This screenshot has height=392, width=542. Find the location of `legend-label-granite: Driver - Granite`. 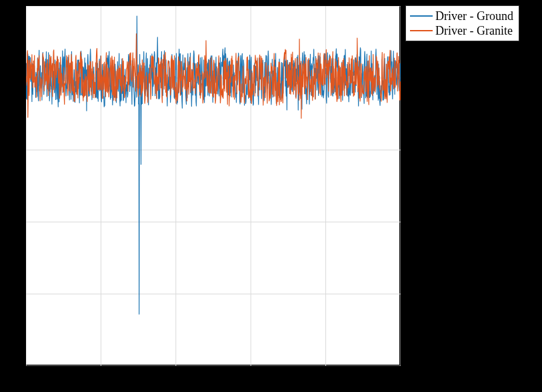

legend-label-granite: Driver - Granite is located at coordinates (474, 31).